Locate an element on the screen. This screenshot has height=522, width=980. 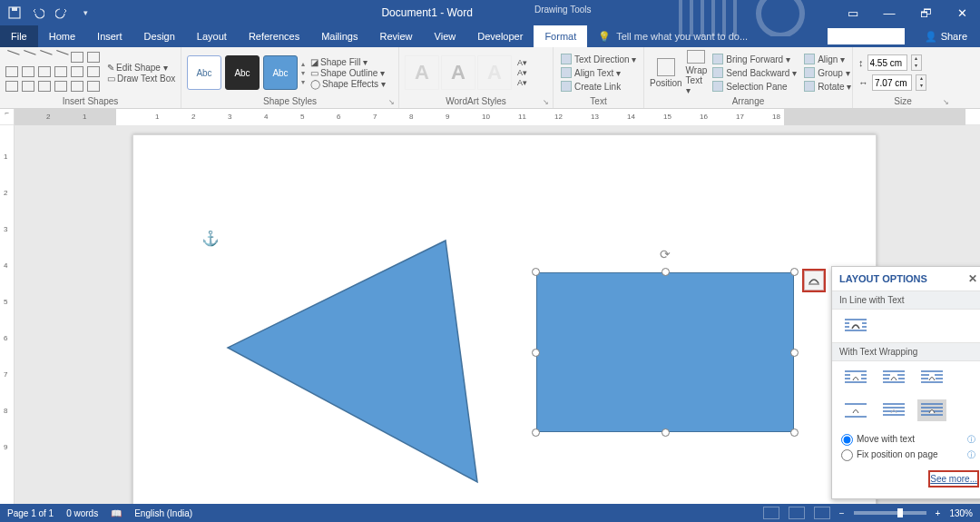
text-effects-button: A▾ is located at coordinates (523, 83).